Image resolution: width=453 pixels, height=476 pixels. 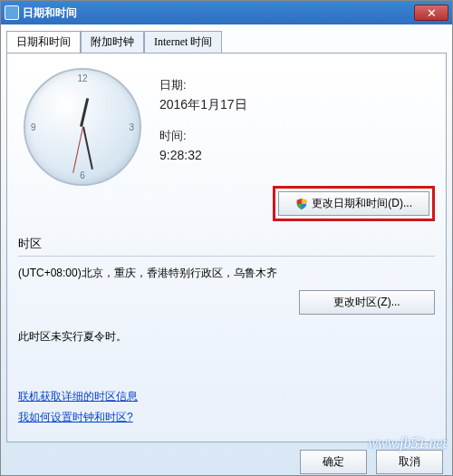 What do you see at coordinates (78, 410) in the screenshot?
I see `links-section: 联机获取详细的时区信息 我如何设置时钟和时区?` at bounding box center [78, 410].